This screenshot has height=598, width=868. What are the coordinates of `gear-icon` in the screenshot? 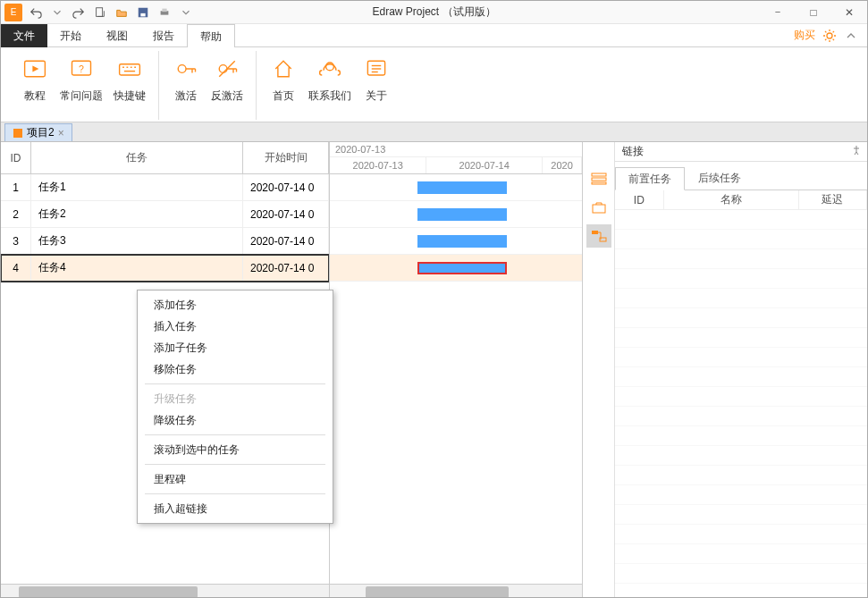 It's located at (830, 36).